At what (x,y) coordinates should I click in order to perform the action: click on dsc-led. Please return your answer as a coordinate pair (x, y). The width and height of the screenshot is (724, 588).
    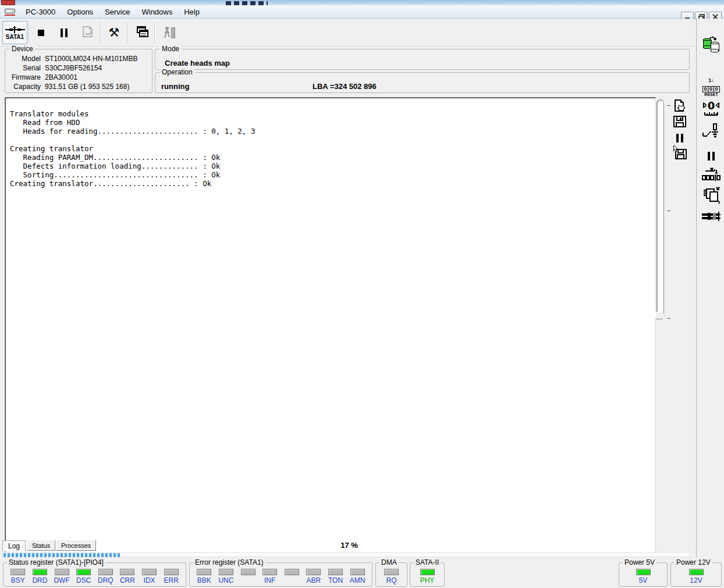
    Looking at the image, I should click on (84, 572).